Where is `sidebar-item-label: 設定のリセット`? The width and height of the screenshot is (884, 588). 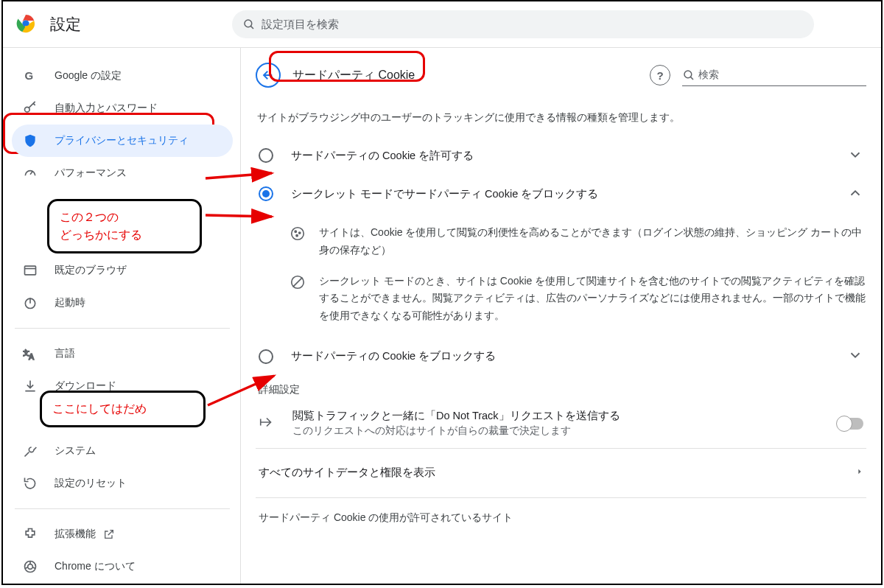
sidebar-item-label: 設定のリセット is located at coordinates (91, 483).